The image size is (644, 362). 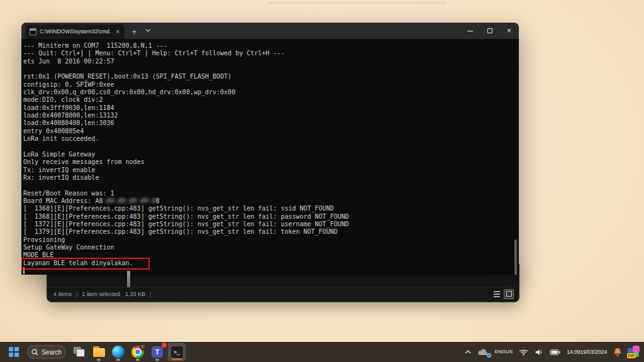 What do you see at coordinates (509, 294) in the screenshot?
I see `large-icons-view-icon` at bounding box center [509, 294].